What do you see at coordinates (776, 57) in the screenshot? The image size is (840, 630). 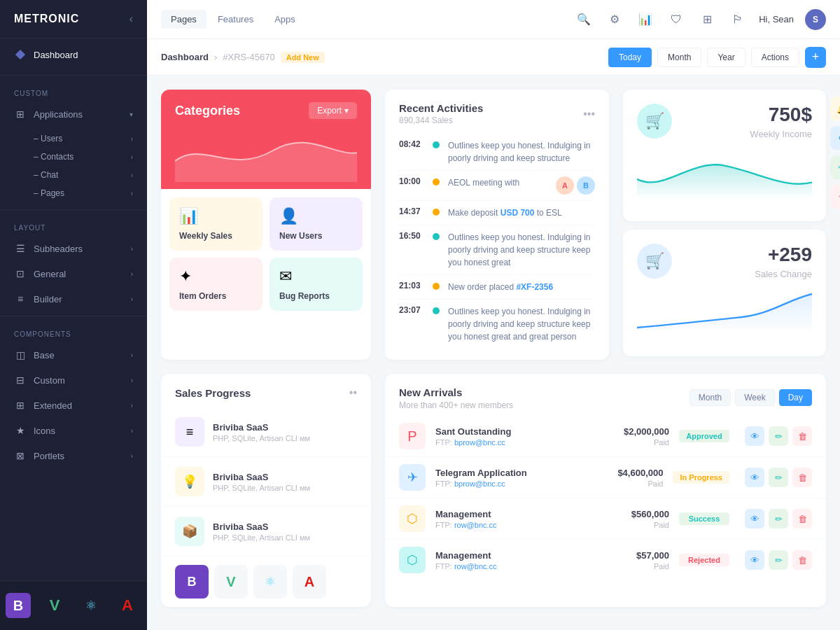 I see `btn-actions: Actions` at bounding box center [776, 57].